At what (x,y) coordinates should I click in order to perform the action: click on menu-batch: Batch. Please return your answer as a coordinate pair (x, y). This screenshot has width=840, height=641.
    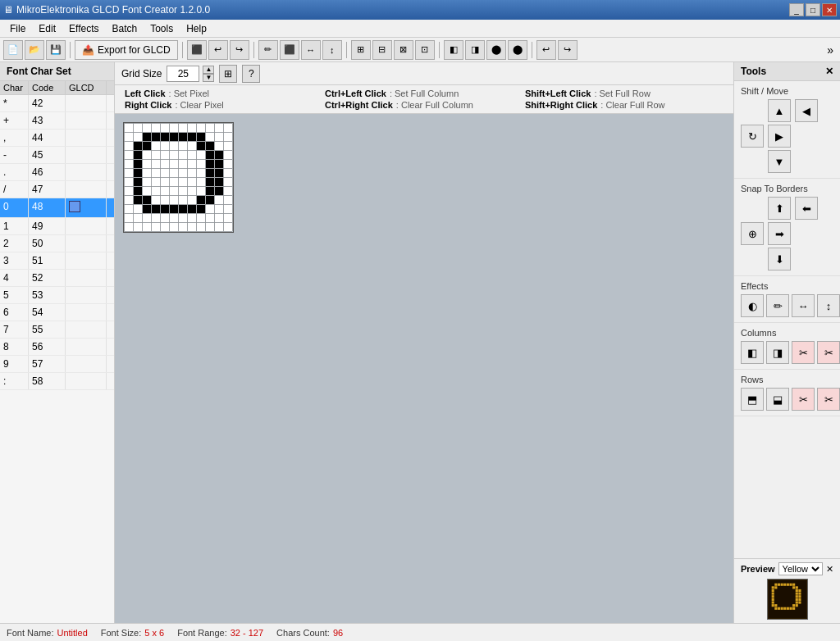
    Looking at the image, I should click on (125, 29).